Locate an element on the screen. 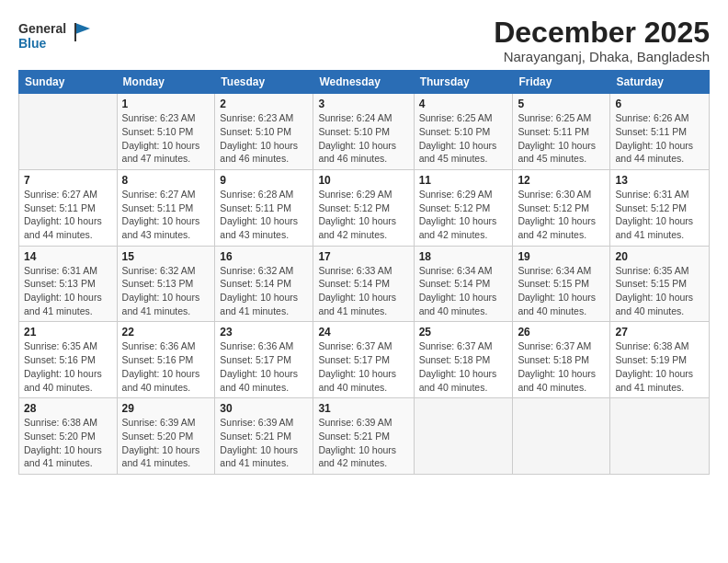 This screenshot has width=728, height=563. day-number: 10 is located at coordinates (363, 180).